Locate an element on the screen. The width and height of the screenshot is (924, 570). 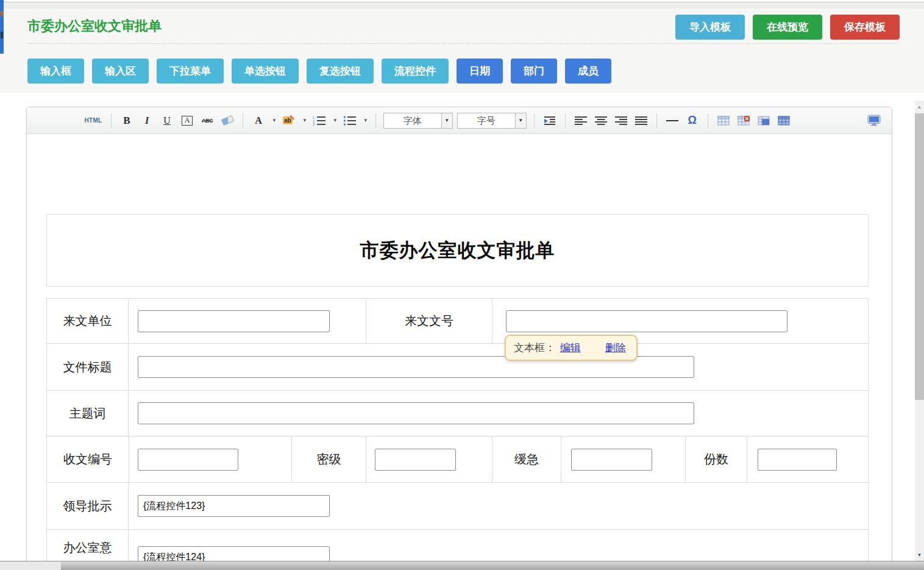
font-size-caret-icon: ▼ is located at coordinates (521, 121).